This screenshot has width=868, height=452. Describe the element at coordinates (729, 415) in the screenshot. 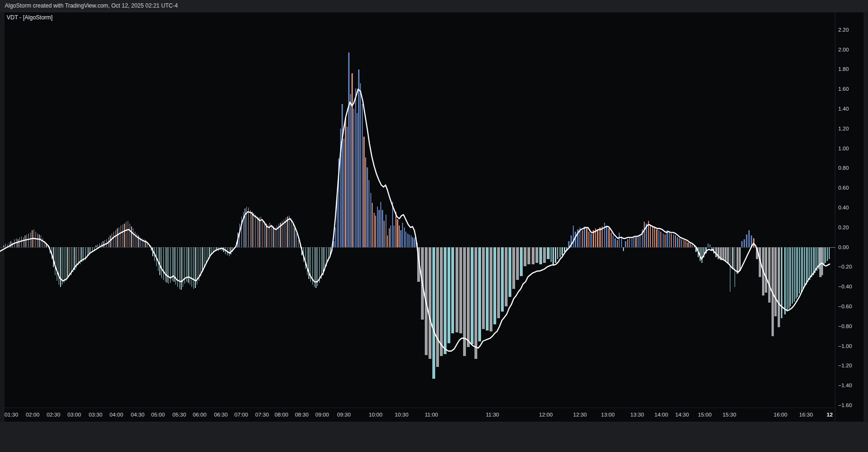

I see `time-tick-label: 15:30` at that location.